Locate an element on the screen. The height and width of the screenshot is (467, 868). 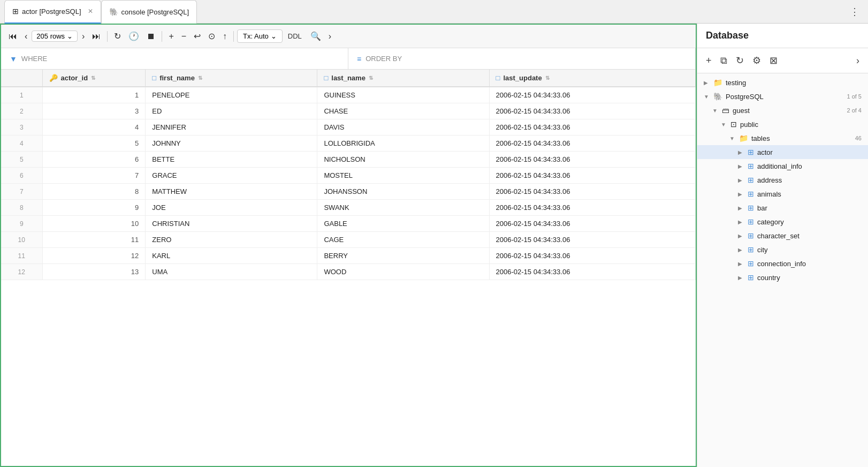
last-name-cell: CAGE is located at coordinates (403, 240).